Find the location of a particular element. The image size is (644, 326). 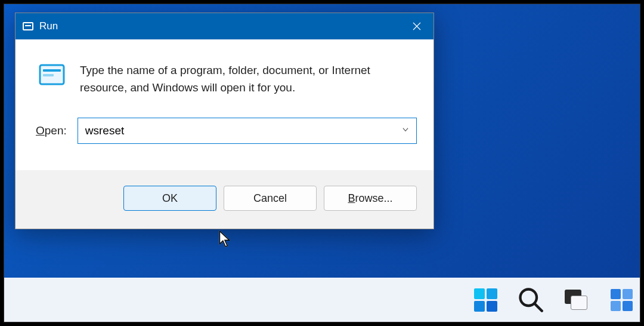

widgets-icon is located at coordinates (621, 300).